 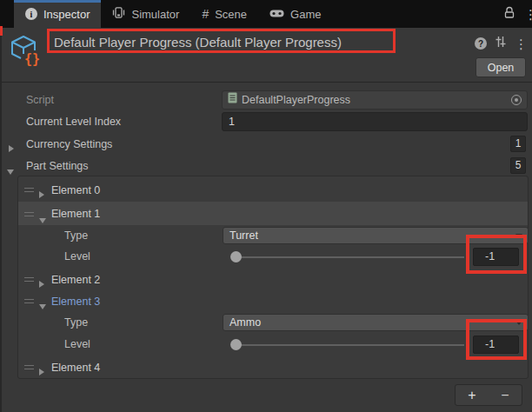 I want to click on help-icon: ?, so click(x=481, y=43).